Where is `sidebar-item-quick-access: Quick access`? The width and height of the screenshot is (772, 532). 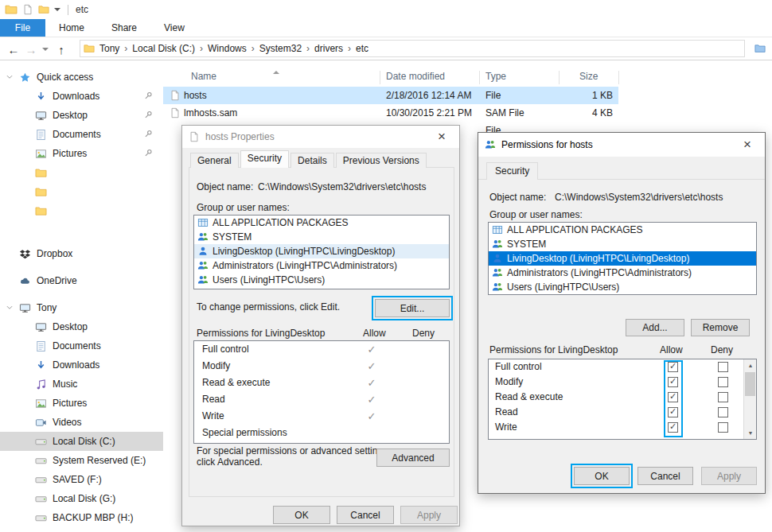 sidebar-item-quick-access: Quick access is located at coordinates (81, 77).